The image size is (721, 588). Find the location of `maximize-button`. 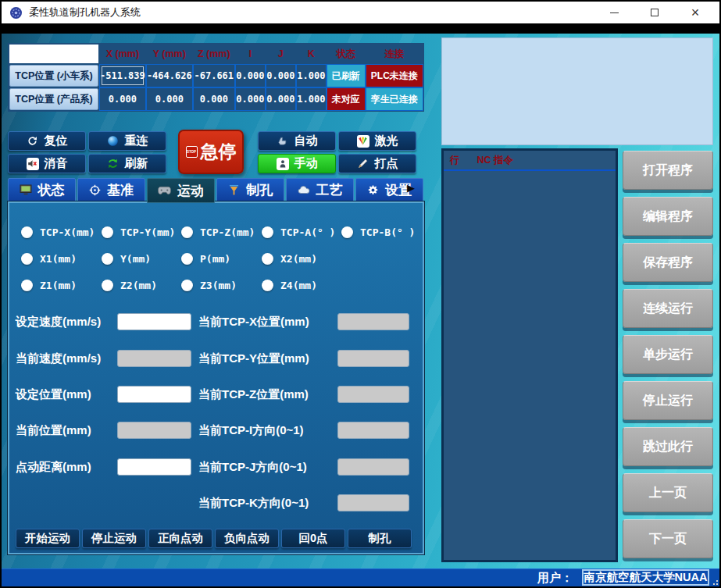

maximize-button is located at coordinates (655, 12).